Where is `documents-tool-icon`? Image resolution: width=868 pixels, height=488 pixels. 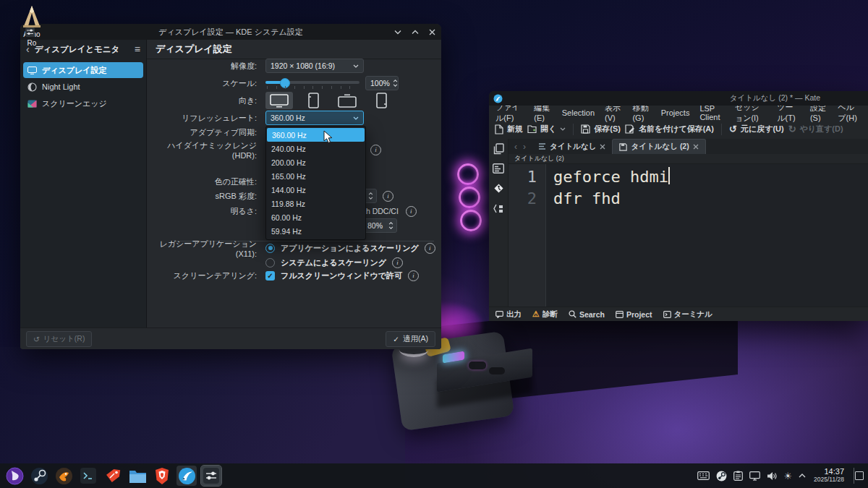
documents-tool-icon is located at coordinates (499, 149).